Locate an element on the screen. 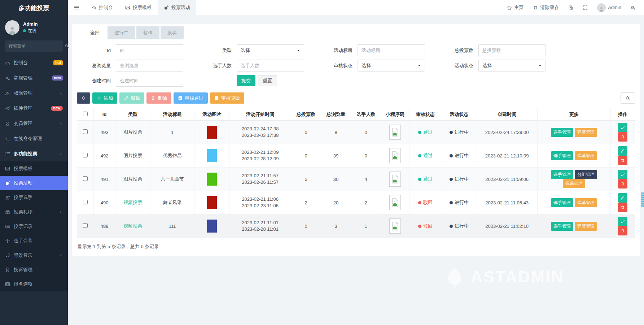  delete-button: 删除 is located at coordinates (159, 98).